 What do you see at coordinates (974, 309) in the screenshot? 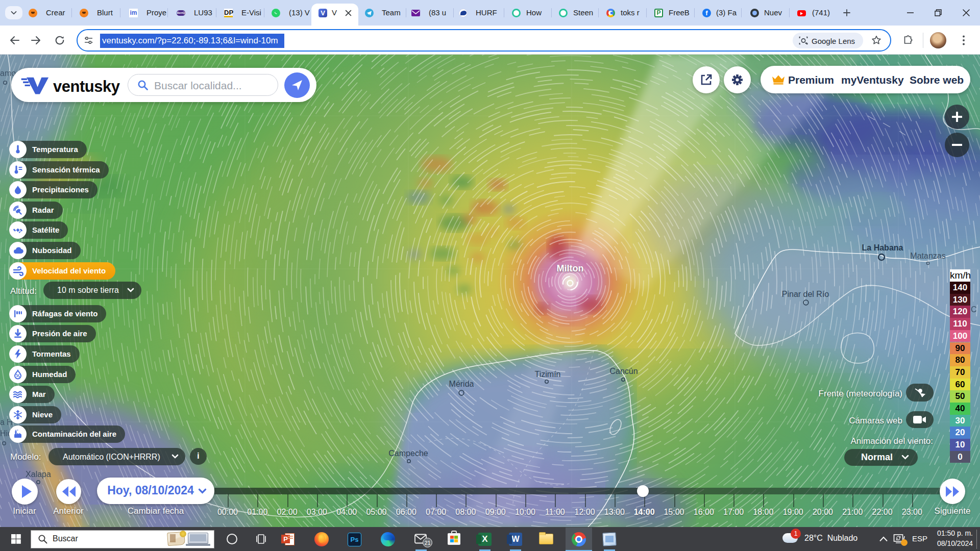
I see `svg-text: C` at bounding box center [974, 309].